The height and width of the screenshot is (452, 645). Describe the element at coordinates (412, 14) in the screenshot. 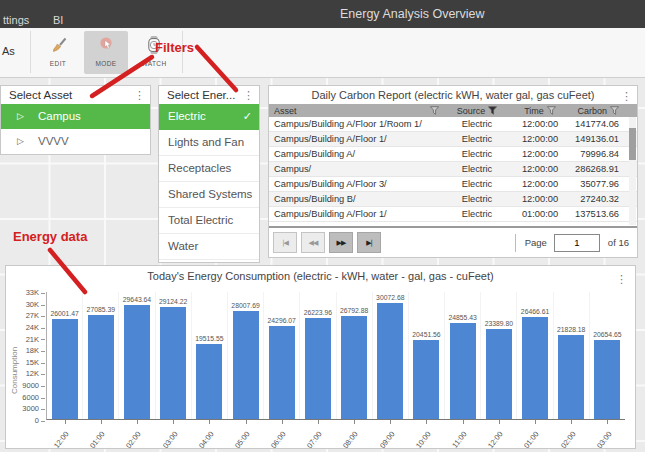

I see `page-title: Energy Analysis Overview` at that location.